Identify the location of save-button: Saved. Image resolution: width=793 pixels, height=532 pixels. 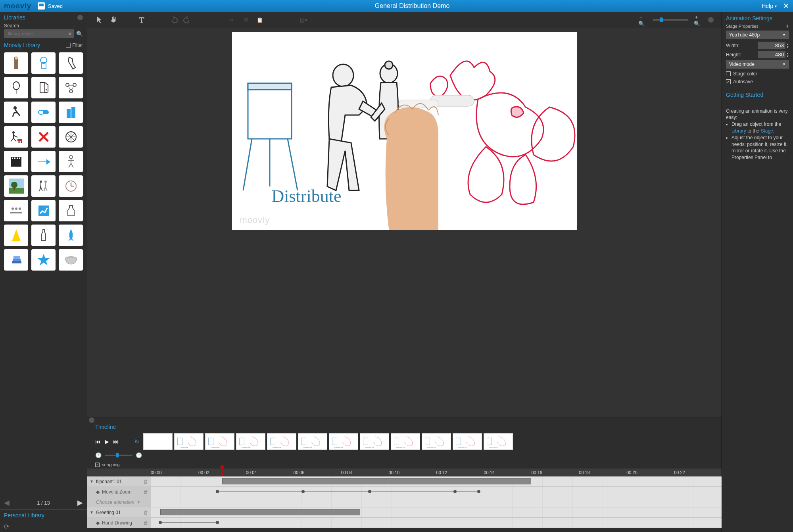
(50, 6).